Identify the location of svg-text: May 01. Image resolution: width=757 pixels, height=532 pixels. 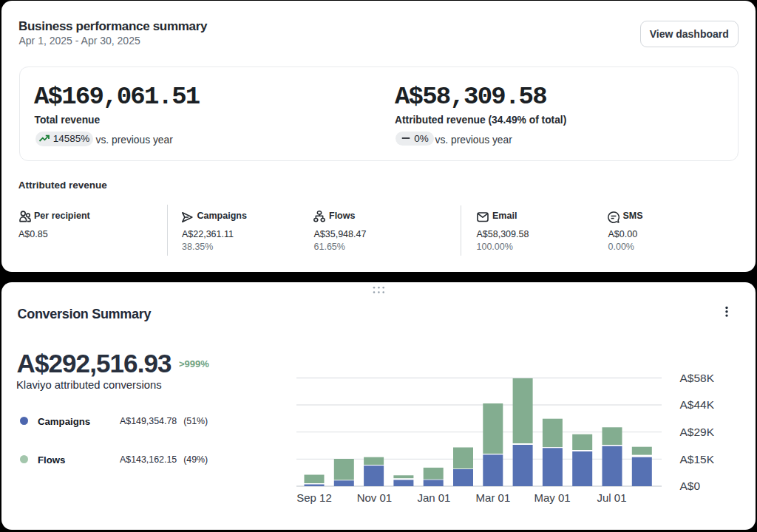
(551, 498).